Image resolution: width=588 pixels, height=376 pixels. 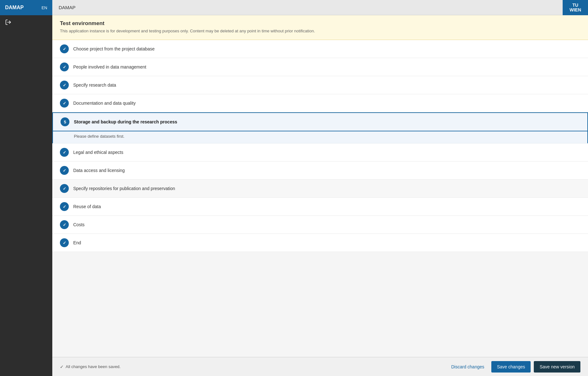 What do you see at coordinates (99, 170) in the screenshot?
I see `step-label-7: Data access and licensing` at bounding box center [99, 170].